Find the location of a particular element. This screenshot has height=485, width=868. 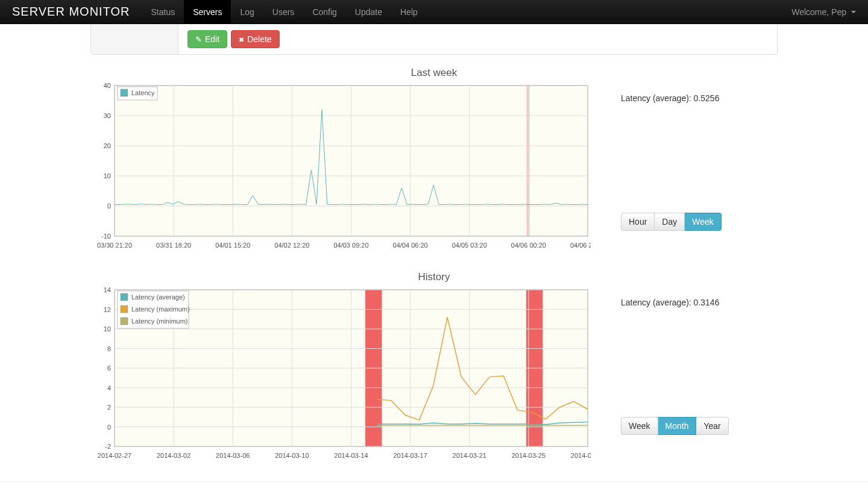

delete-button: Delete is located at coordinates (255, 39).